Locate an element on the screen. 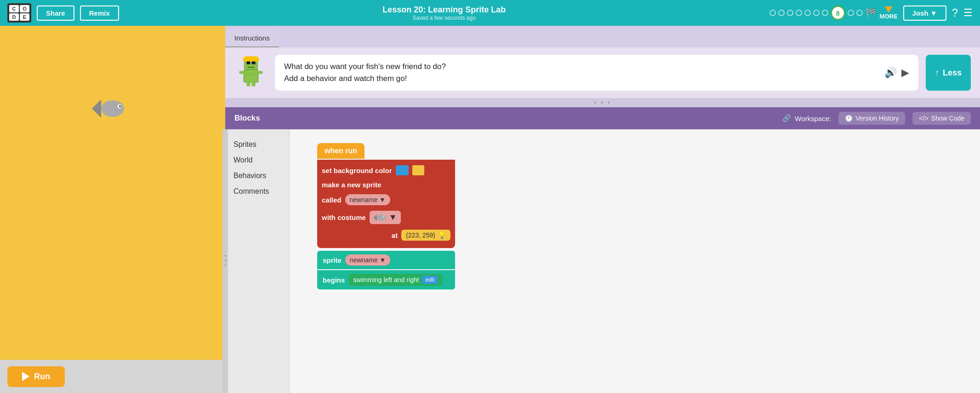 This screenshot has width=980, height=393. show-code-button: </> Show Code is located at coordinates (941, 118).